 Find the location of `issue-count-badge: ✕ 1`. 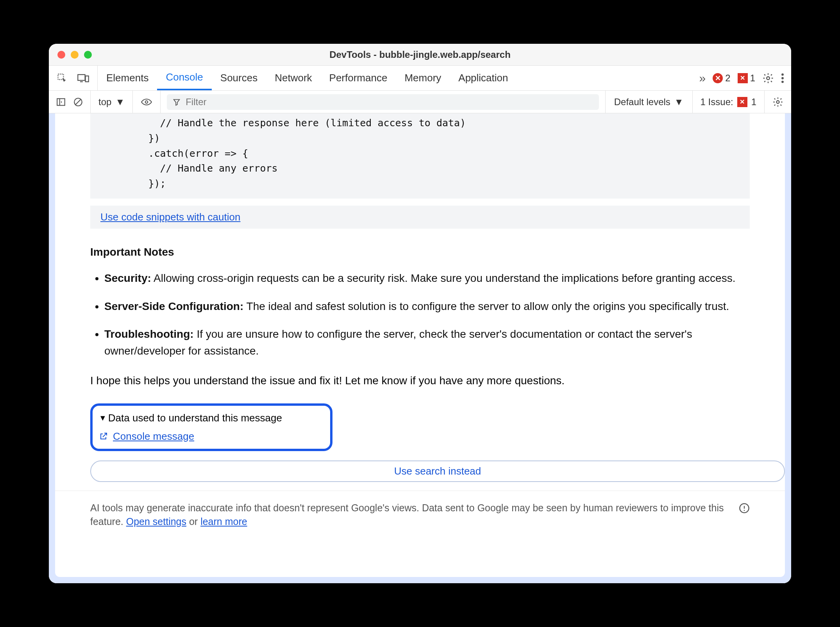

issue-count-badge: ✕ 1 is located at coordinates (746, 78).